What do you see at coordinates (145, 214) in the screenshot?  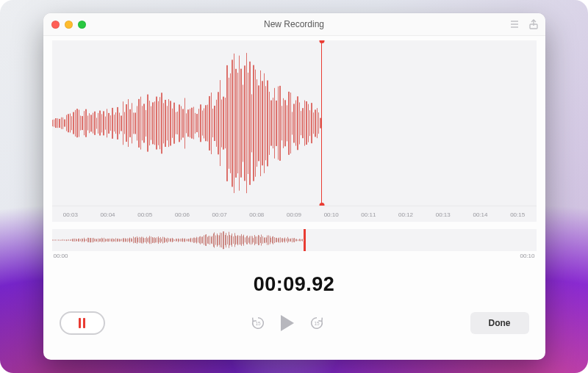 I see `ruler-tick: 00:05` at bounding box center [145, 214].